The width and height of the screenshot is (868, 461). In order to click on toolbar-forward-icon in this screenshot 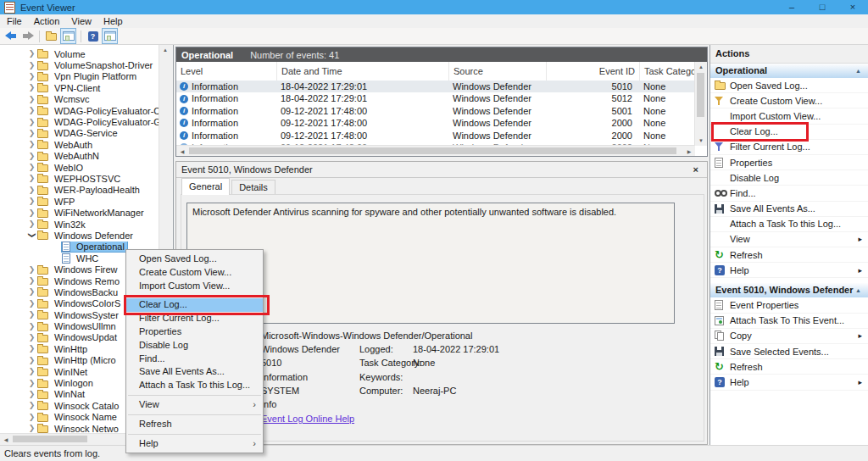, I will do `click(27, 36)`.